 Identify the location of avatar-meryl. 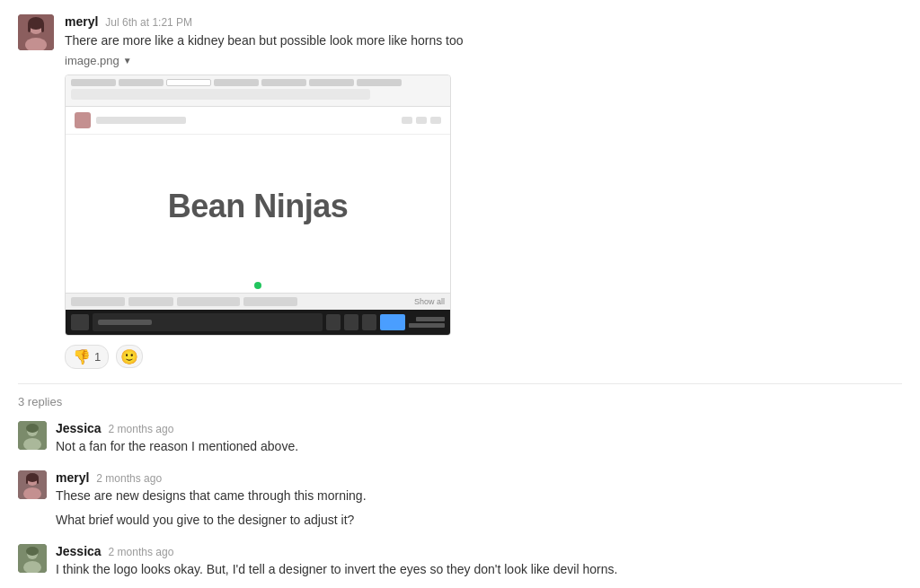
(32, 485).